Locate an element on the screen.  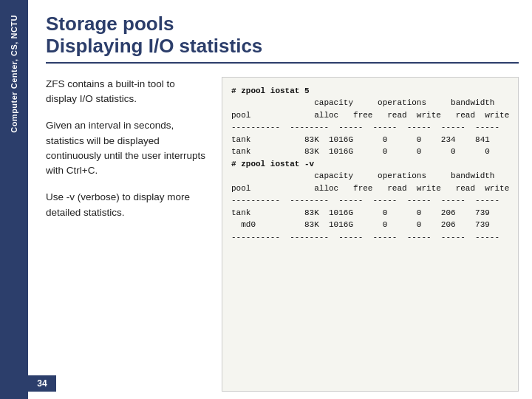
title-section: Storage pools Displaying I/O statistics is located at coordinates (282, 38).